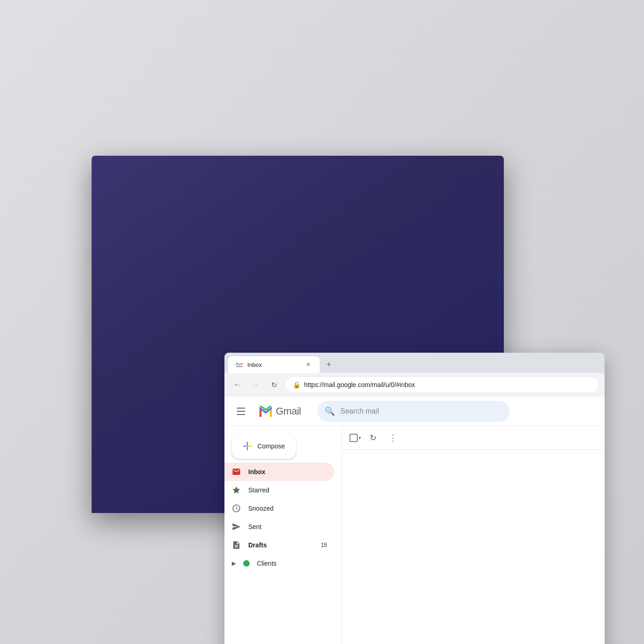 The width and height of the screenshot is (644, 644). Describe the element at coordinates (236, 472) in the screenshot. I see `inbox-icon` at that location.